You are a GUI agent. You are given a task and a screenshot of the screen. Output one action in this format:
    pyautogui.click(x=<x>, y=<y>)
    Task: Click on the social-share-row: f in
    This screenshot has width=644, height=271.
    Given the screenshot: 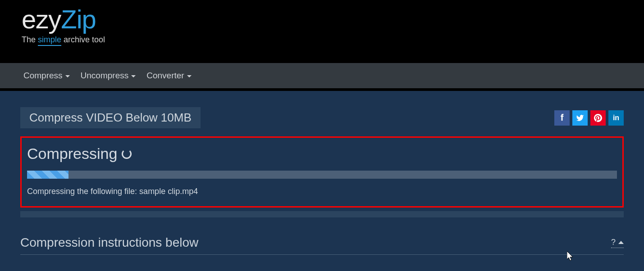 What is the action you would take?
    pyautogui.click(x=589, y=118)
    